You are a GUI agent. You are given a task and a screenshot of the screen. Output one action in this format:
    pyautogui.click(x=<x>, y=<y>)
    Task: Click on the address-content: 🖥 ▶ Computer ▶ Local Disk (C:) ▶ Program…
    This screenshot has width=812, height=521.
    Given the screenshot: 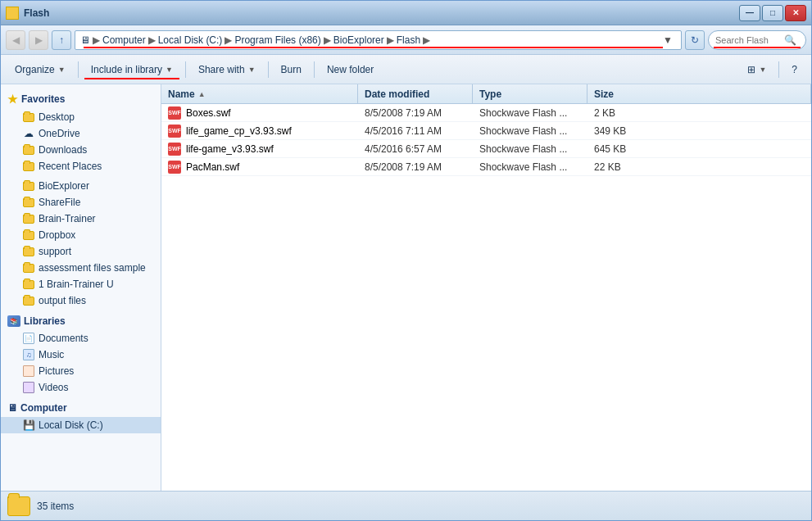 What is the action you would take?
    pyautogui.click(x=256, y=40)
    